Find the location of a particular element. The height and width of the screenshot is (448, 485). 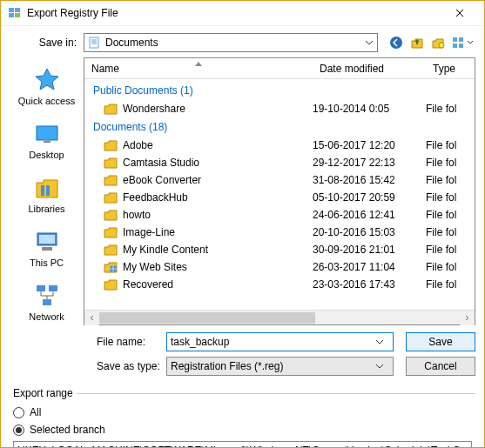

file-name: Image-Line is located at coordinates (218, 232).